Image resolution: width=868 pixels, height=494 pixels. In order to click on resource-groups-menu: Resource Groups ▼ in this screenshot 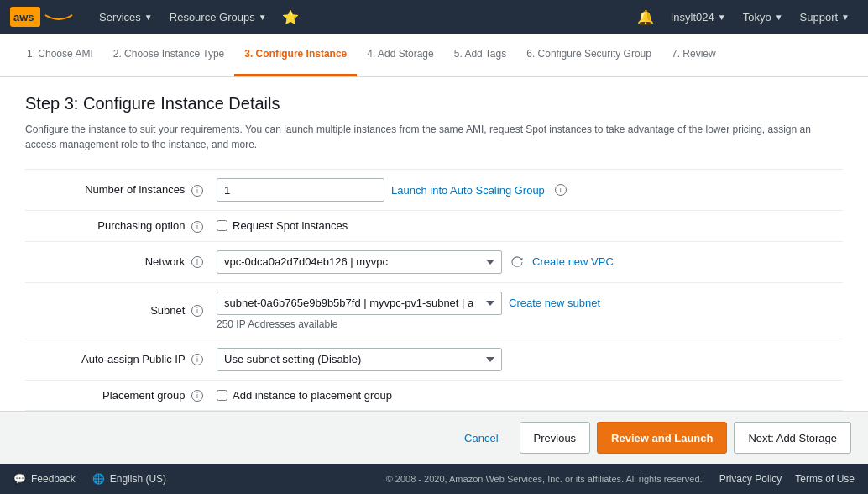, I will do `click(218, 17)`.